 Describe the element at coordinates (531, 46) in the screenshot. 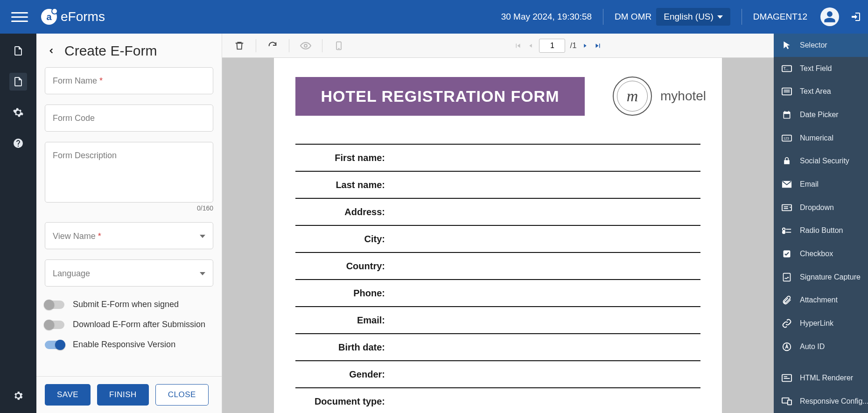

I see `prev-page-icon` at that location.